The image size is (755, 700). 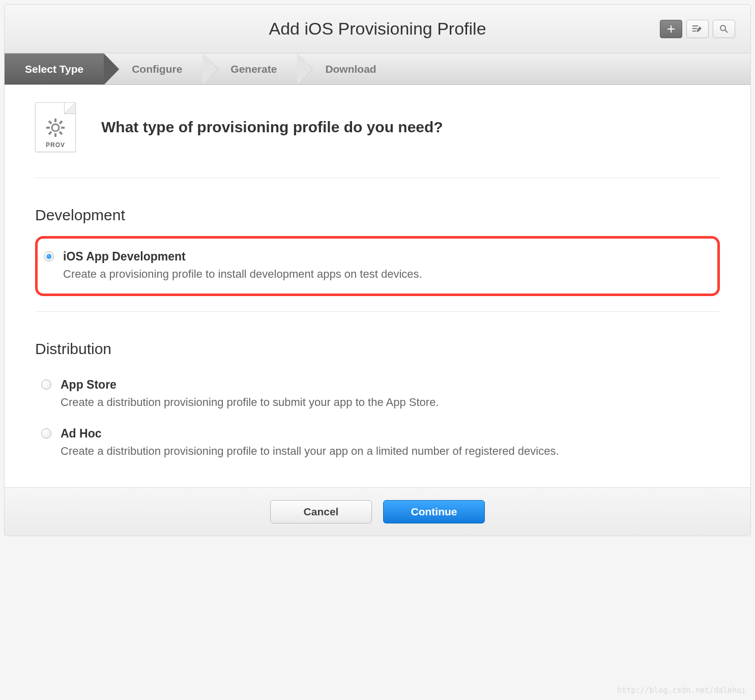 What do you see at coordinates (377, 311) in the screenshot?
I see `section-divider` at bounding box center [377, 311].